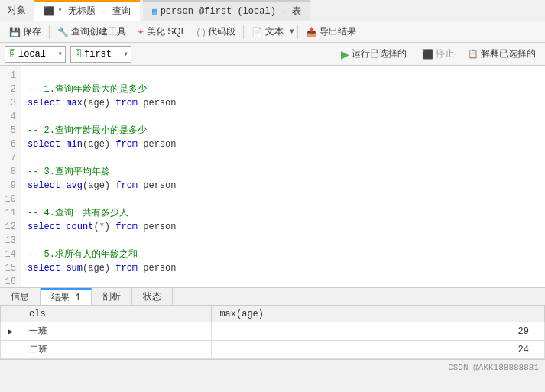  I want to click on code-segment-button: ( ) 代码段, so click(216, 32).